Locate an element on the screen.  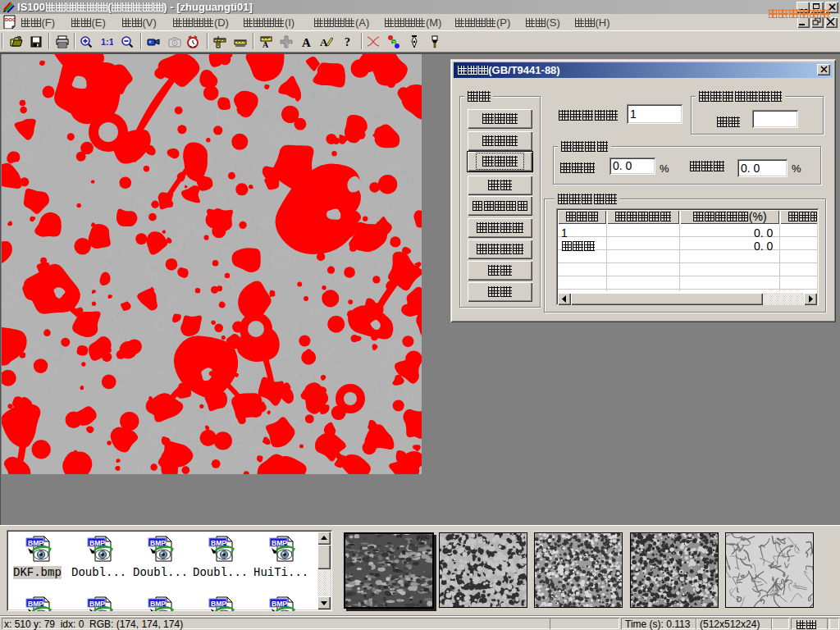
svg-text: DOC is located at coordinates (11, 20).